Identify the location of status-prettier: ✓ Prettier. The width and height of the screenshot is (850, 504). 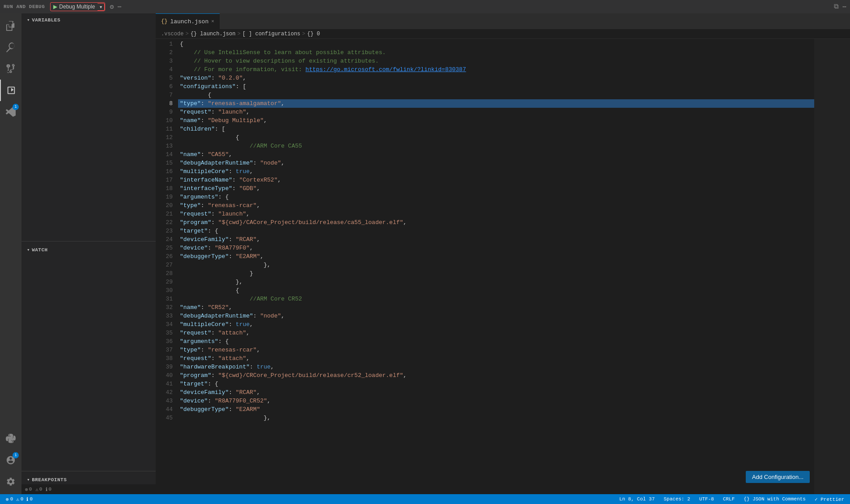
(829, 499).